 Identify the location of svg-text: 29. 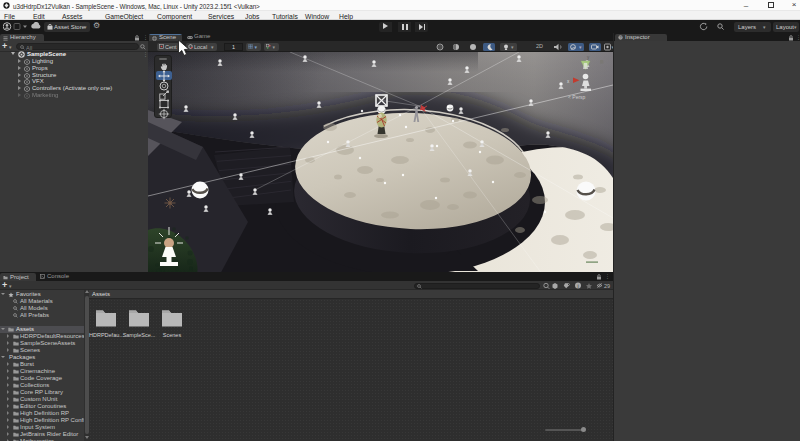
(607, 286).